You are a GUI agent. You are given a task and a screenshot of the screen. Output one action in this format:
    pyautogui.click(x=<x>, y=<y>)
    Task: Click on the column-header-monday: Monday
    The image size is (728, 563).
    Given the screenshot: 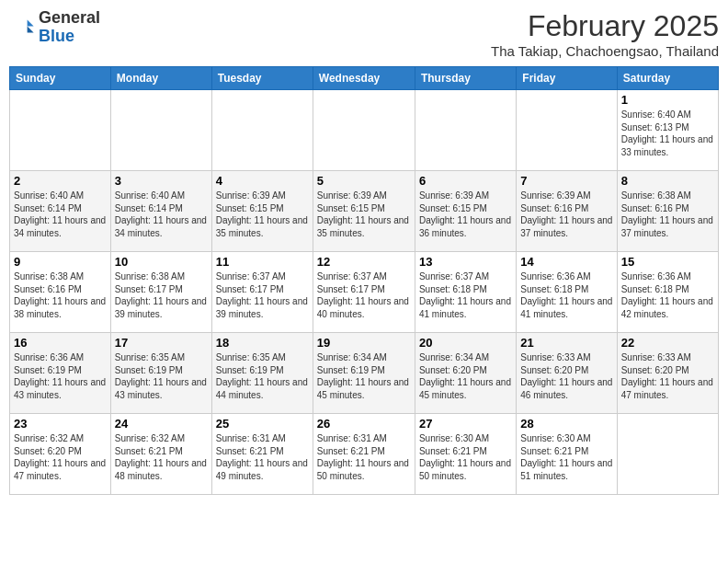 What is the action you would take?
    pyautogui.click(x=161, y=79)
    